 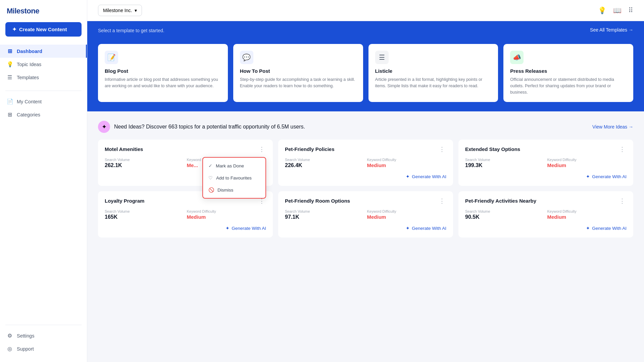 I want to click on apps-icon: ⠿, so click(x=631, y=10).